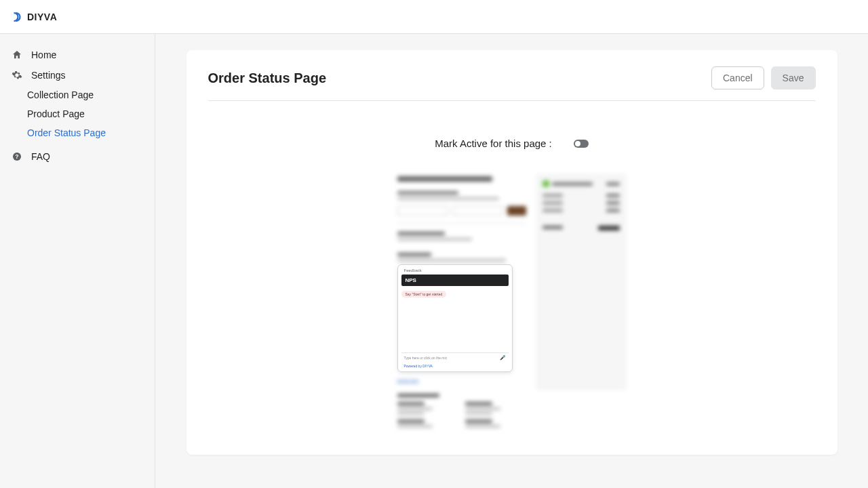  I want to click on card-header: Order Status Page Cancel Save, so click(512, 84).